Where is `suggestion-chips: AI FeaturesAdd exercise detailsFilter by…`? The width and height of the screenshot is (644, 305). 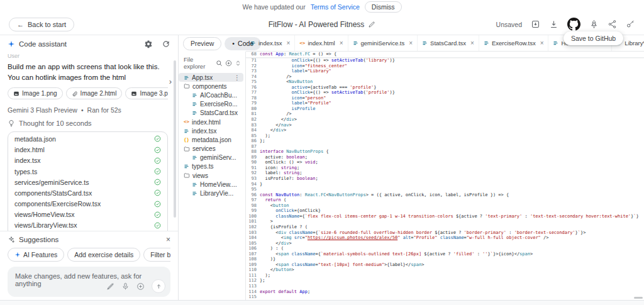 suggestion-chips: AI FeaturesAdd exercise detailsFilter by… is located at coordinates (89, 255).